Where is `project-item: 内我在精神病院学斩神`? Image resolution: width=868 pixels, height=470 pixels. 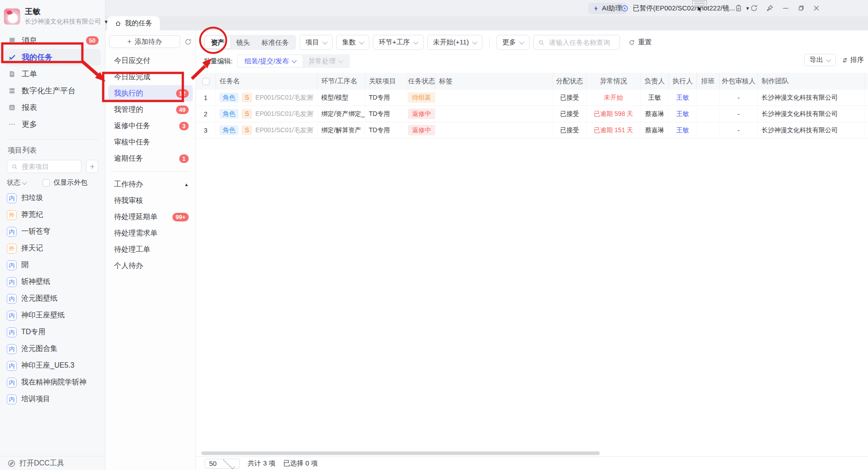 project-item: 内我在精神病院学斩神 is located at coordinates (52, 382).